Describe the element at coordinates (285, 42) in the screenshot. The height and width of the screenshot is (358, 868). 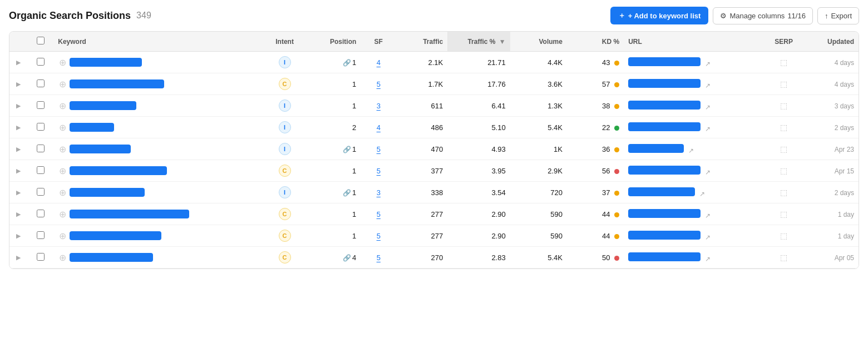
I see `th-intent: Intent` at that location.